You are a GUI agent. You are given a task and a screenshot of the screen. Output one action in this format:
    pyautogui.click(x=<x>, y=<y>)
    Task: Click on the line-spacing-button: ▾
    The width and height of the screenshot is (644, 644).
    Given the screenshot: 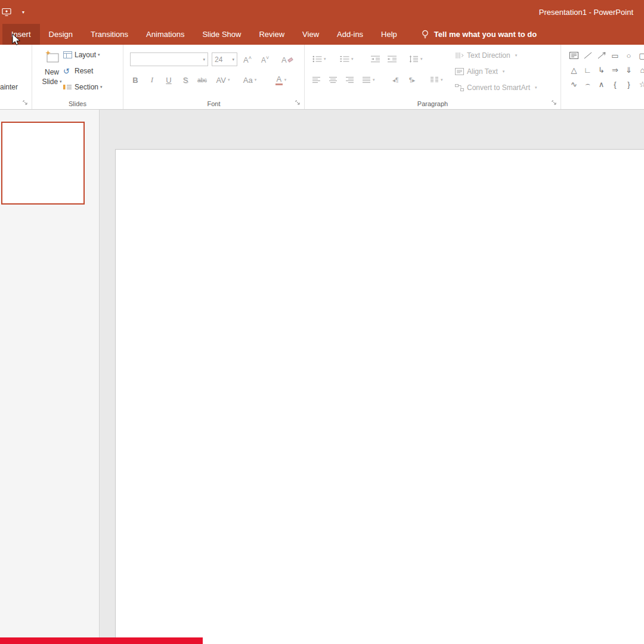 What is the action you would take?
    pyautogui.click(x=416, y=59)
    